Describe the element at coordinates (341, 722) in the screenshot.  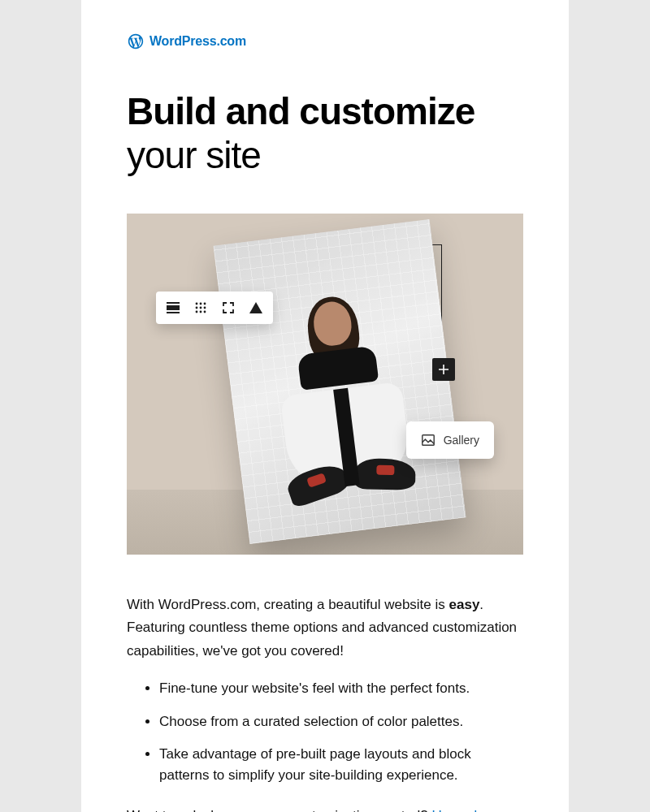
I see `list-item: Choose from a curated selection of color…` at that location.